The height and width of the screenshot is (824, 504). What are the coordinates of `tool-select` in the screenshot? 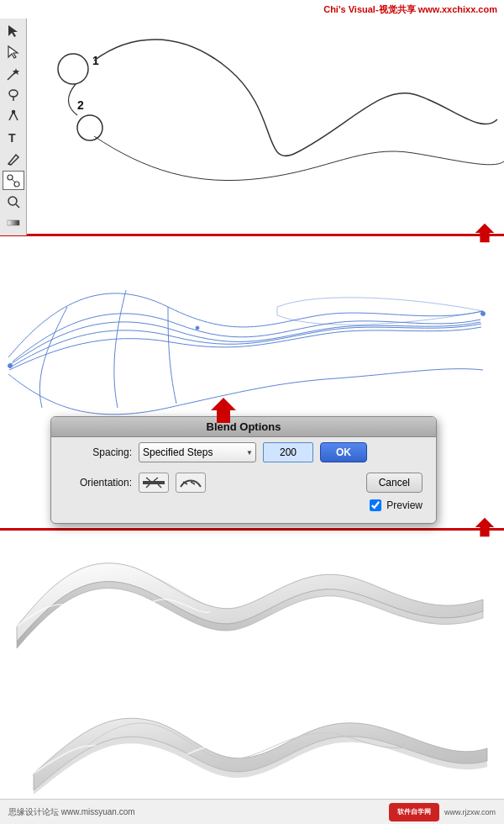 It's located at (13, 30).